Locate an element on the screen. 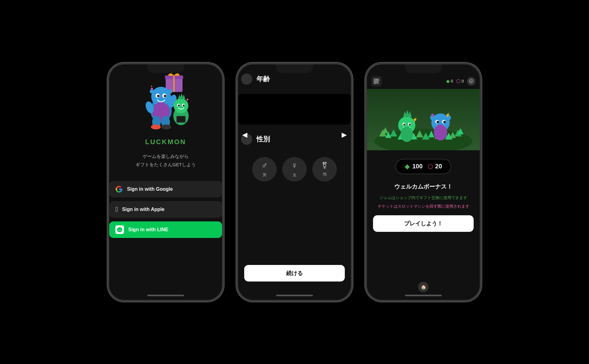 The image size is (589, 364). registration-screen: ◄ ► 年齢 性別 ♂ 男 ♀ 女 ⚧ 他 is located at coordinates (294, 182).